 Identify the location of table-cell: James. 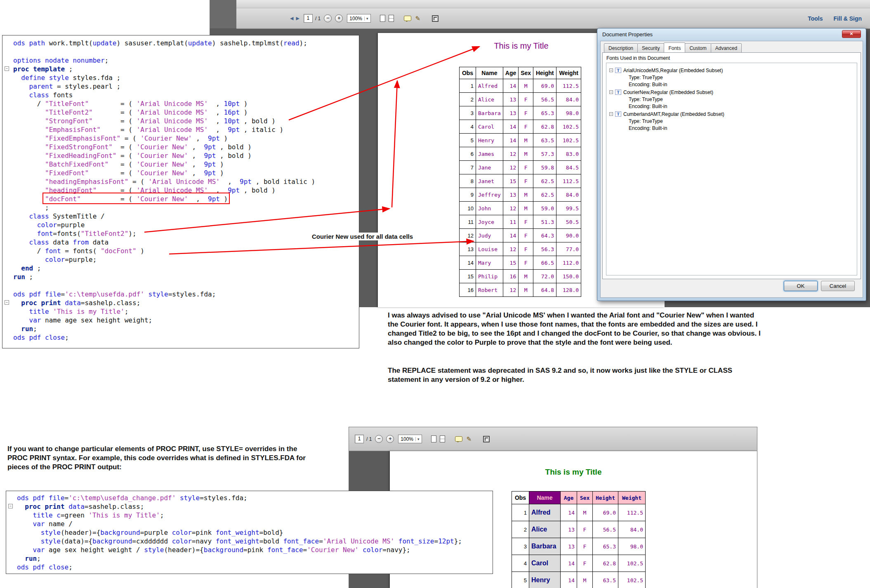
(490, 154).